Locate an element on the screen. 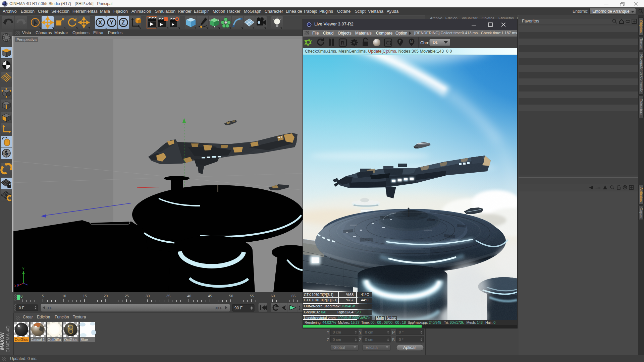 The height and width of the screenshot is (362, 644). svg-text: 40 is located at coordinates (189, 296).